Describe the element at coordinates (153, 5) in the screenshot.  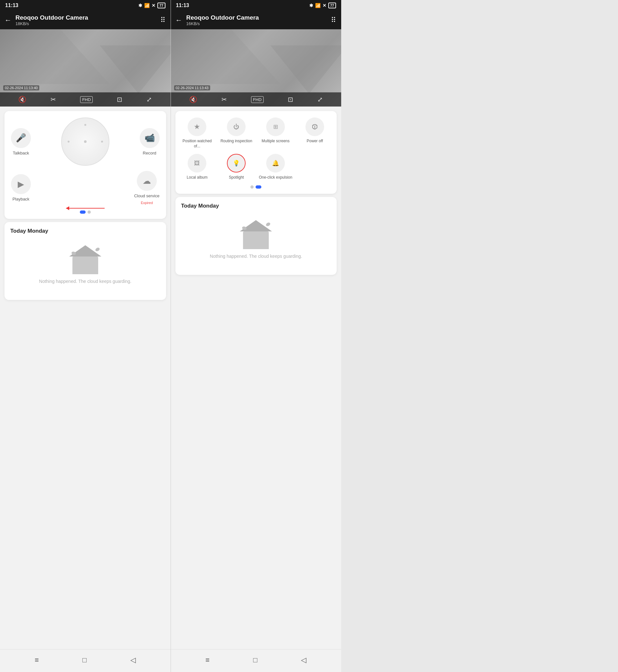
I see `sim-icon: ✕` at that location.